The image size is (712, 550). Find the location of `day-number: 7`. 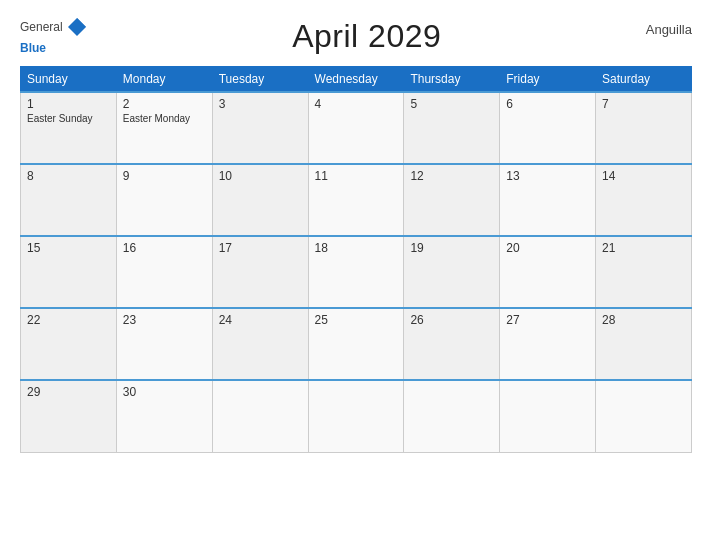

day-number: 7 is located at coordinates (644, 104).